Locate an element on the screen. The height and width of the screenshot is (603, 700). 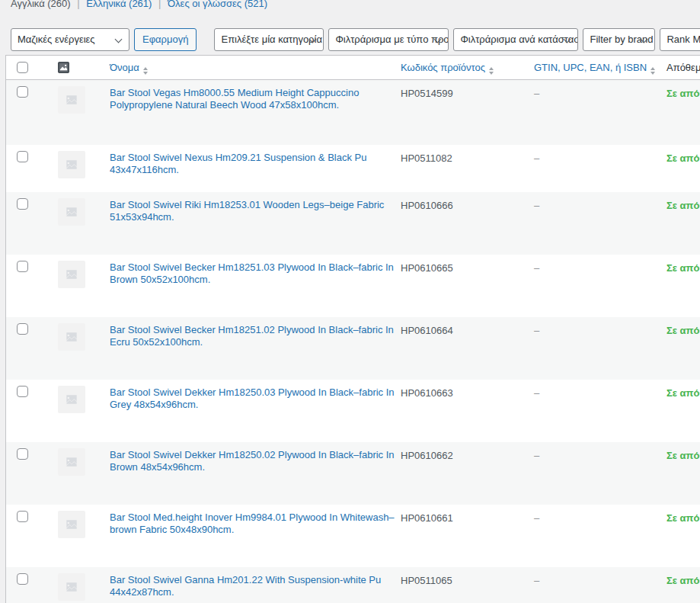
category-filter-label: Επιλέξτε μία κατηγορία is located at coordinates (271, 40).